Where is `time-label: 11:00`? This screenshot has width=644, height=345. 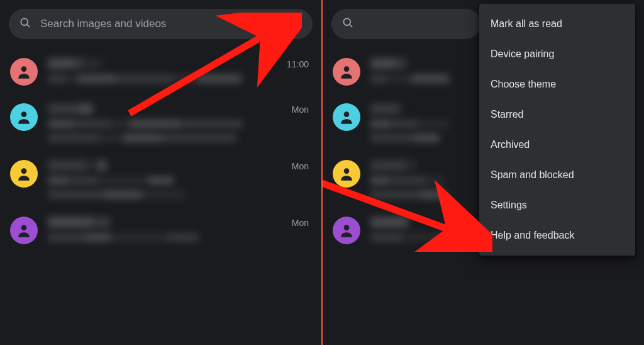 time-label: 11:00 is located at coordinates (298, 64).